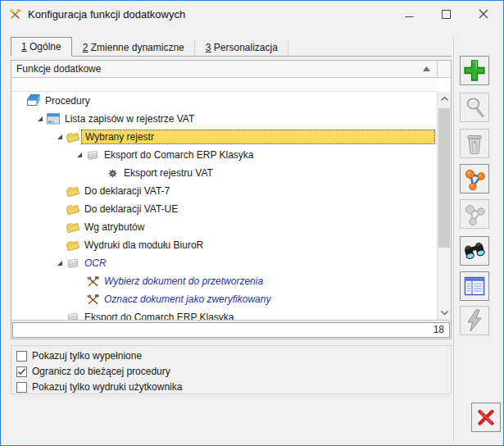 The width and height of the screenshot is (504, 446). What do you see at coordinates (225, 209) in the screenshot?
I see `tree-item: Do deklaracji VAT-UE` at bounding box center [225, 209].